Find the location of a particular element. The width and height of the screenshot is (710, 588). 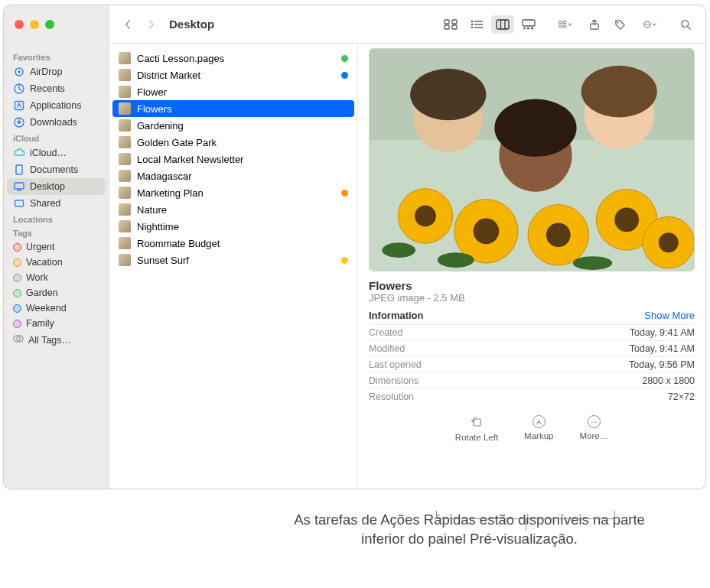

quick-action-more: ···More… is located at coordinates (594, 428).